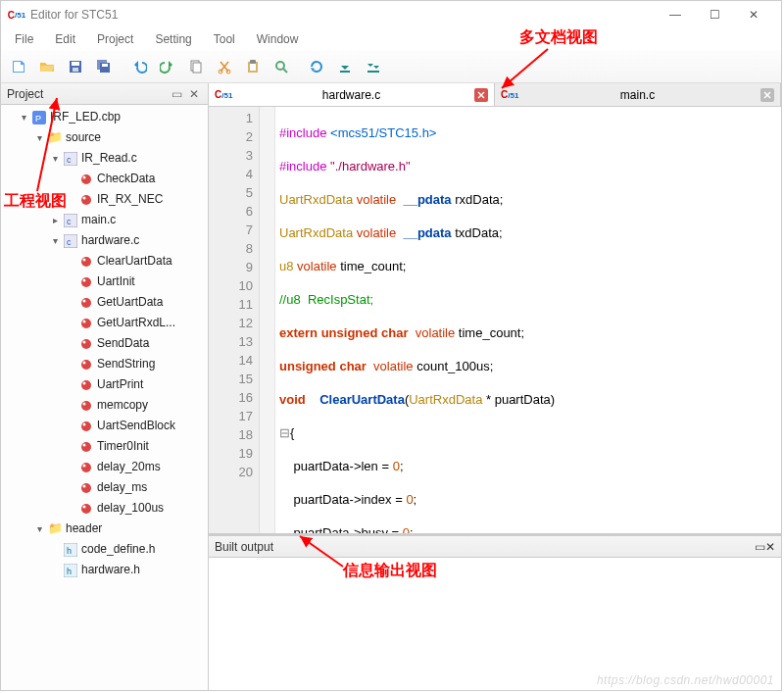 Image resolution: width=784 pixels, height=693 pixels. What do you see at coordinates (172, 39) in the screenshot?
I see `menu-setting: Setting` at bounding box center [172, 39].